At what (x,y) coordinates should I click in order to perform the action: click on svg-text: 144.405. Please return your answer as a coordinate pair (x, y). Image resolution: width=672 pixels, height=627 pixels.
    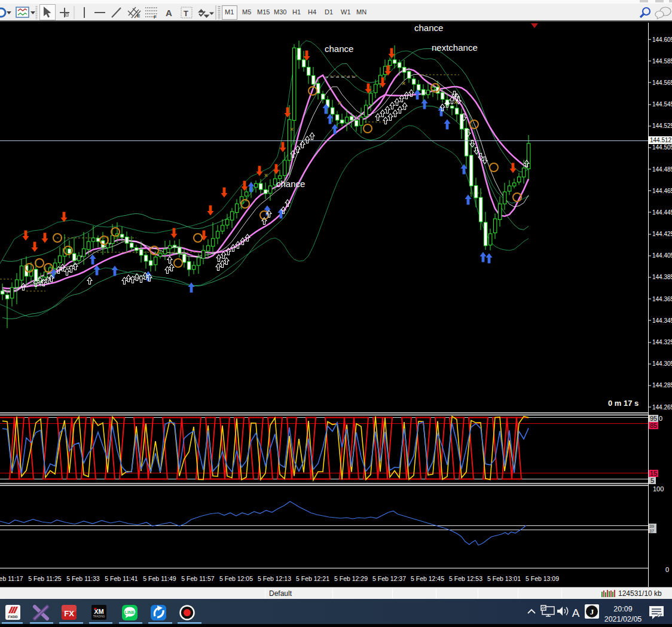
    Looking at the image, I should click on (662, 256).